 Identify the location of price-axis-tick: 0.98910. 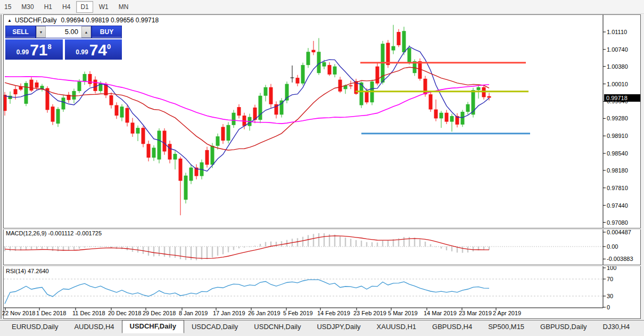
(617, 136).